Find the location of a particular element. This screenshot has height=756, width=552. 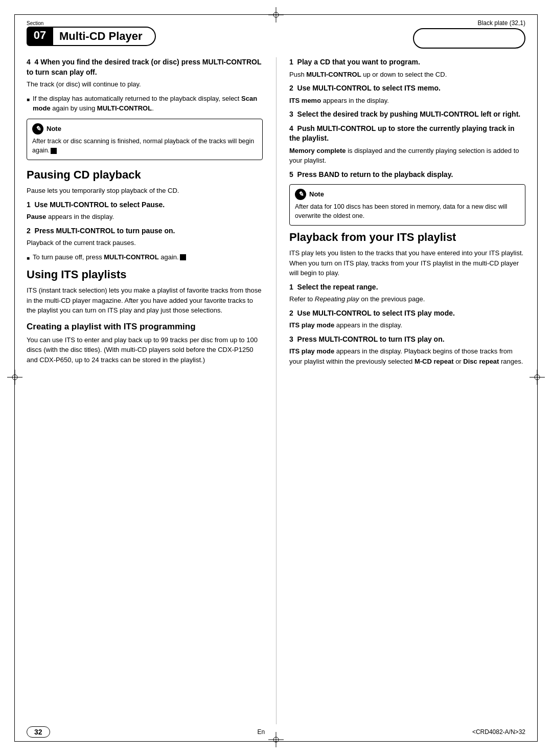

note1-body: After track or disc scanning is finished… is located at coordinates (143, 146).